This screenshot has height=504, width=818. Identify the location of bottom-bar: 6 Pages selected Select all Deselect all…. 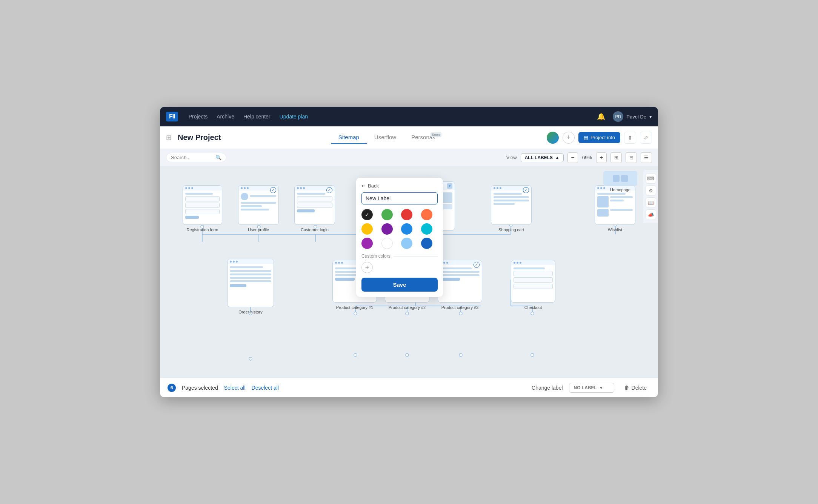
(409, 387).